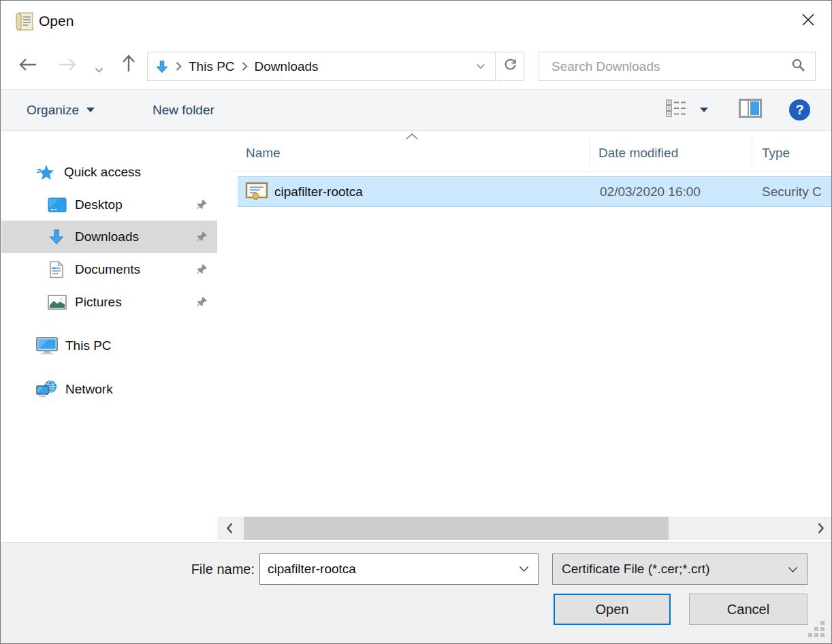 This screenshot has height=644, width=832. What do you see at coordinates (28, 66) in the screenshot?
I see `back-arrow-icon` at bounding box center [28, 66].